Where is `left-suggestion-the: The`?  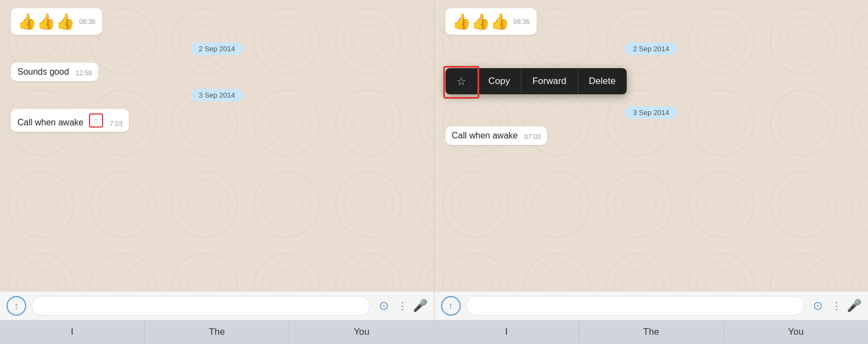
left-suggestion-the: The is located at coordinates (217, 332).